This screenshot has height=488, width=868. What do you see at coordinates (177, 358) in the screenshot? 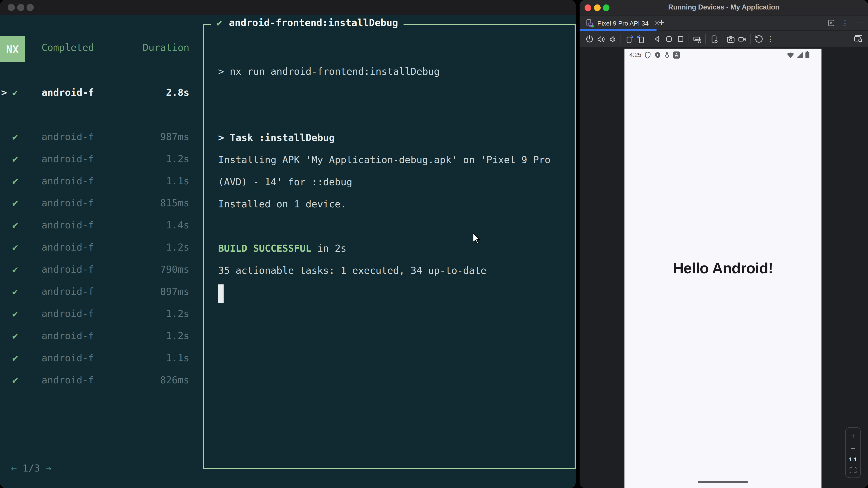
I see `task-duration: 1.1s` at bounding box center [177, 358].